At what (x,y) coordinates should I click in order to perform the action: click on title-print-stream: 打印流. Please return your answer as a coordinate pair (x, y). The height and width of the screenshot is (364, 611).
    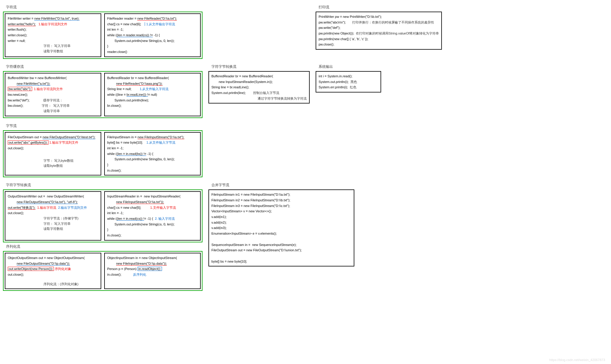
    Looking at the image, I should click on (380, 7).